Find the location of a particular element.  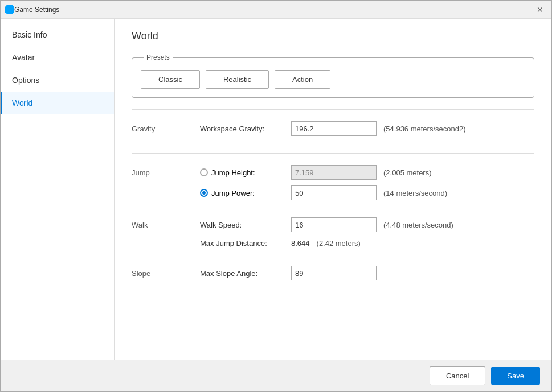

max-slope-angle-row: Max Slope Angle: is located at coordinates (367, 273).